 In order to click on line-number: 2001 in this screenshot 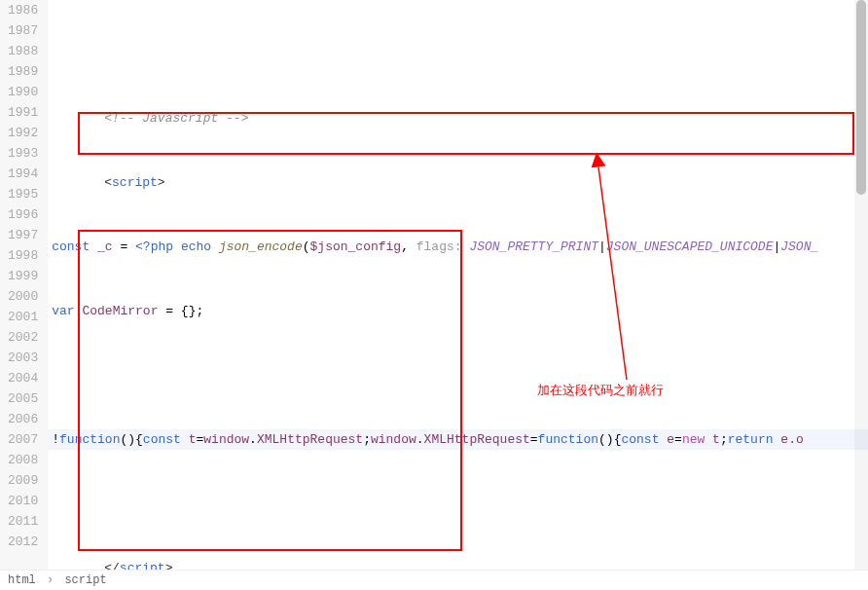, I will do `click(23, 317)`.